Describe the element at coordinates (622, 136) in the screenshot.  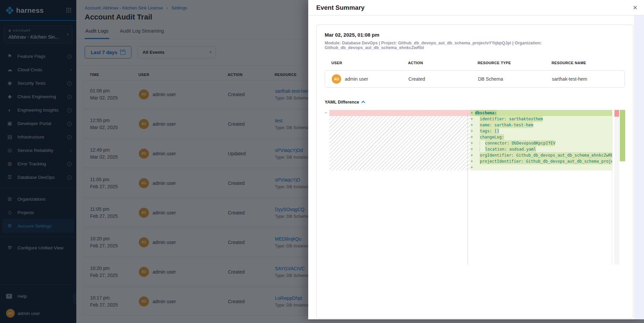
I see `overview-added-marker` at that location.